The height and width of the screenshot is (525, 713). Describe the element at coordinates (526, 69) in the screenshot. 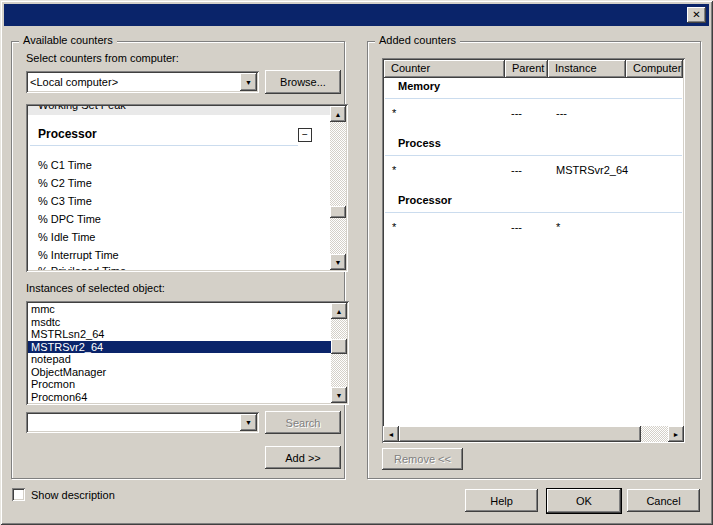

I see `column-header-parent: Parent` at that location.